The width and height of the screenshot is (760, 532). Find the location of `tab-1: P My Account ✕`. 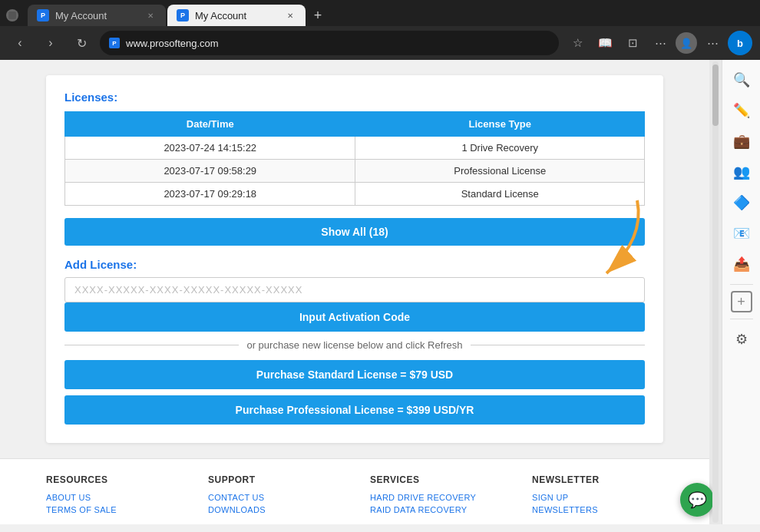

tab-1: P My Account ✕ is located at coordinates (97, 15).